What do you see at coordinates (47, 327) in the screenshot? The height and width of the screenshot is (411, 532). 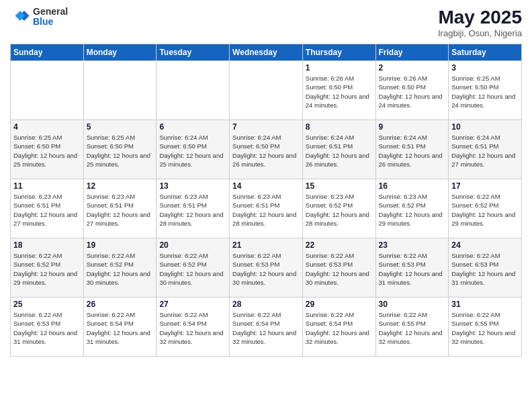 I see `table-row: 25Sunrise: 6:22 AM Sunset: 6:53 PM Dayli…` at bounding box center [47, 327].